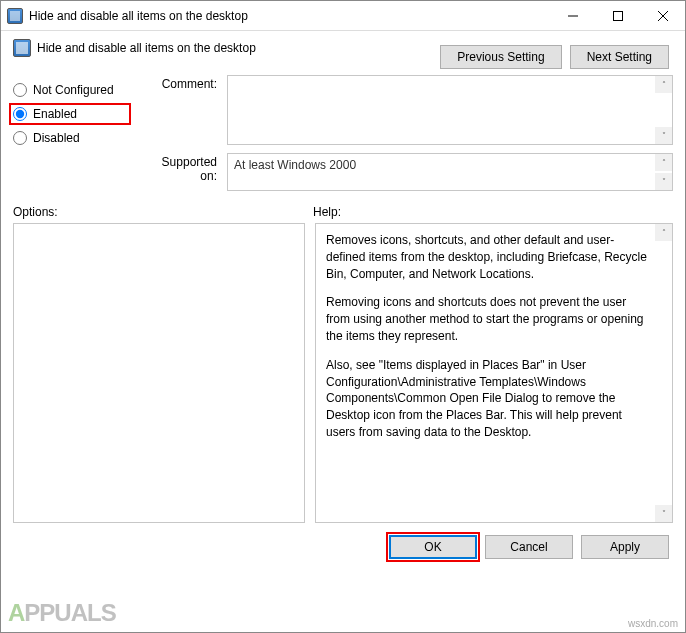 This screenshot has height=633, width=686. I want to click on comment-label: Comment:, so click(183, 83).